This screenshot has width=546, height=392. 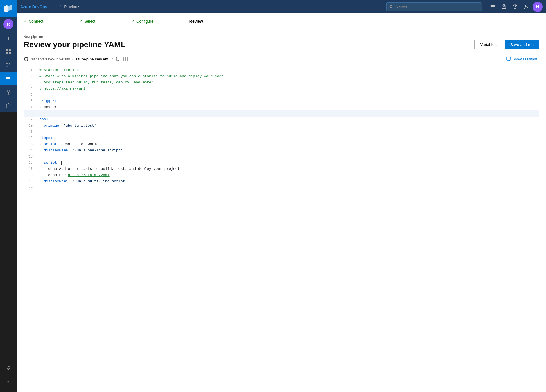 I want to click on page-subtitle: New pipeline, so click(x=281, y=37).